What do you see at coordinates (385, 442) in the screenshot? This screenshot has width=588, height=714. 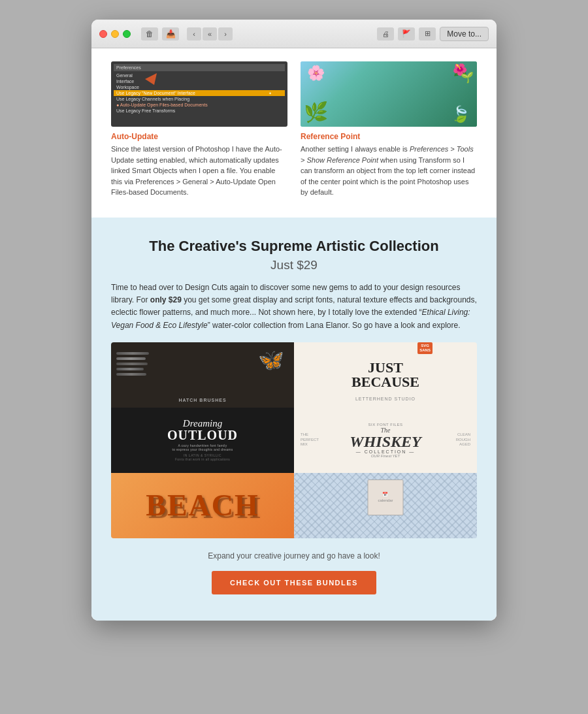 I see `whiskey-text: WHISKEY` at bounding box center [385, 442].